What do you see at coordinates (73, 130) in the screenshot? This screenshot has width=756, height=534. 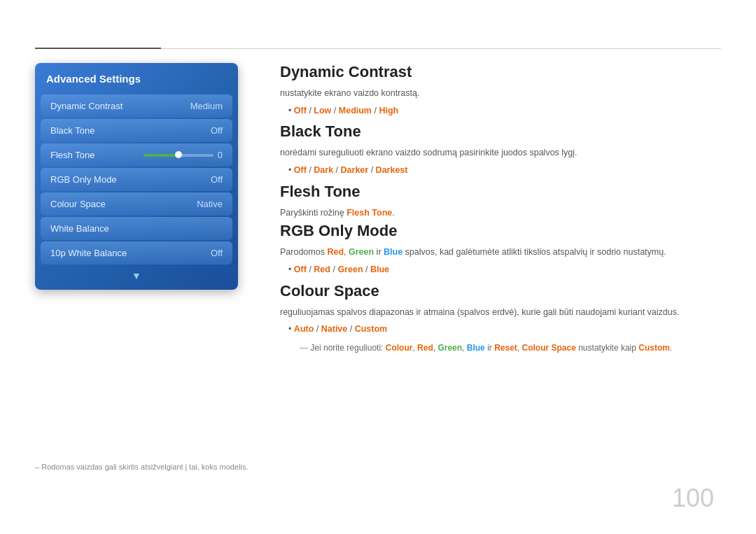 I see `sidebar-label-black-tone: Black Tone` at bounding box center [73, 130].